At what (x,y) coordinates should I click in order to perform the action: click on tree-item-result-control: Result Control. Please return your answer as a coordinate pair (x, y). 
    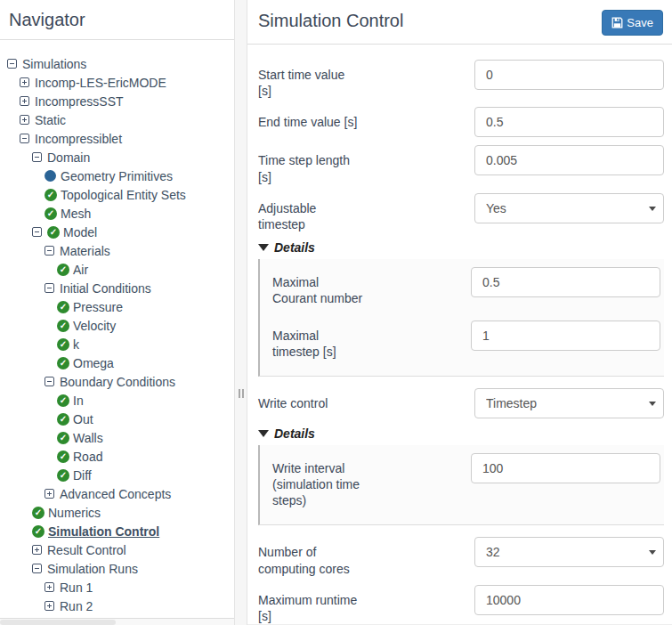
    Looking at the image, I should click on (119, 550).